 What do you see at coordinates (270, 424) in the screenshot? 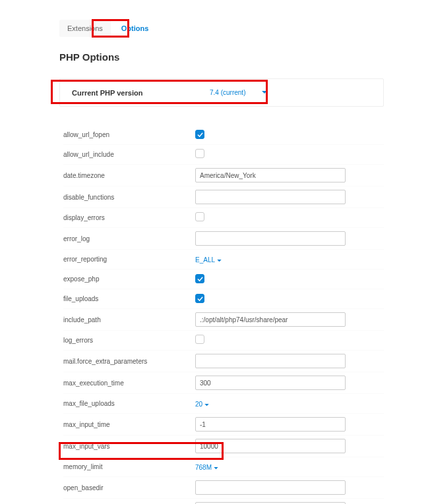
I see `input-max_input_time` at bounding box center [270, 424].